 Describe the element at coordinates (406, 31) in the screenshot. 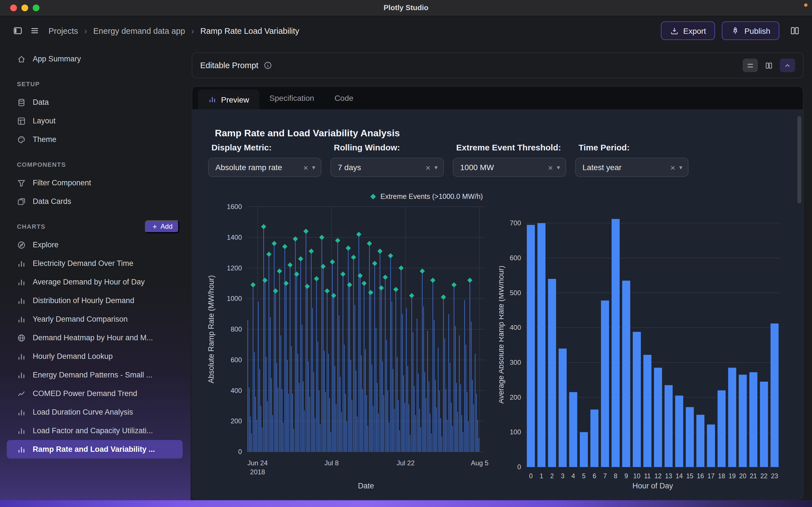

I see `header: Projects›Energy demand data app›Ramp Rat…` at that location.